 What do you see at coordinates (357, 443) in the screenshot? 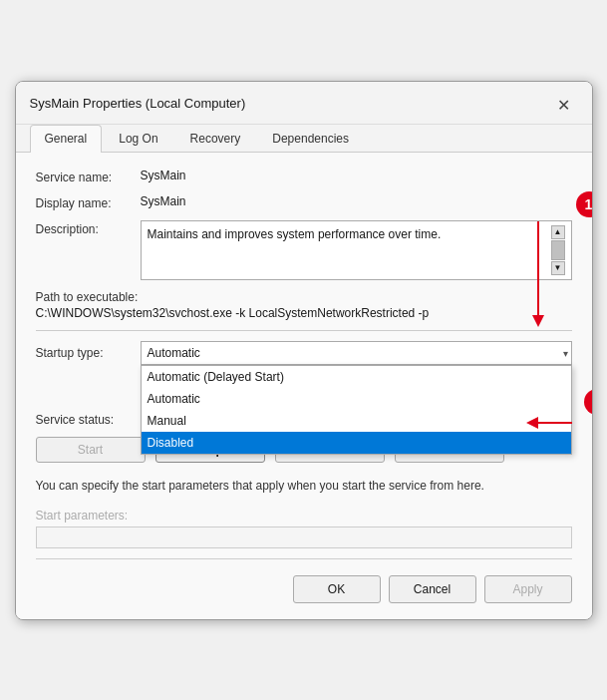
I see `dropdown-item-disabled: Disabled` at bounding box center [357, 443].